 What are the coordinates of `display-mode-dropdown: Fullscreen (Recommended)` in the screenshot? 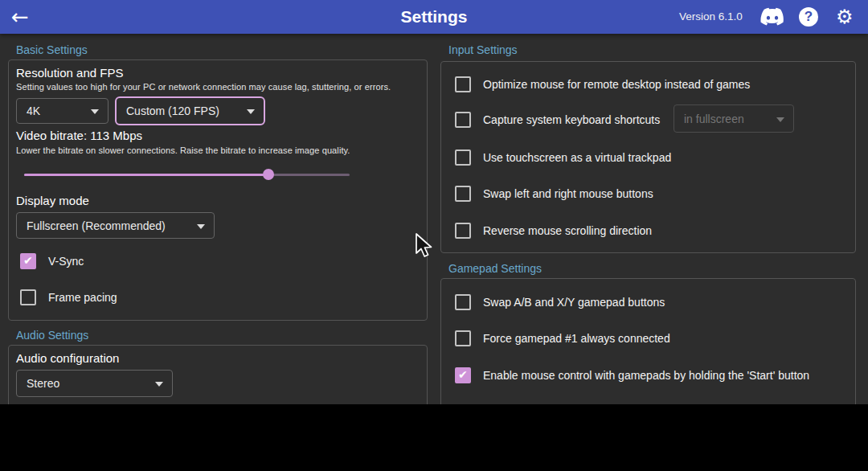 It's located at (116, 225).